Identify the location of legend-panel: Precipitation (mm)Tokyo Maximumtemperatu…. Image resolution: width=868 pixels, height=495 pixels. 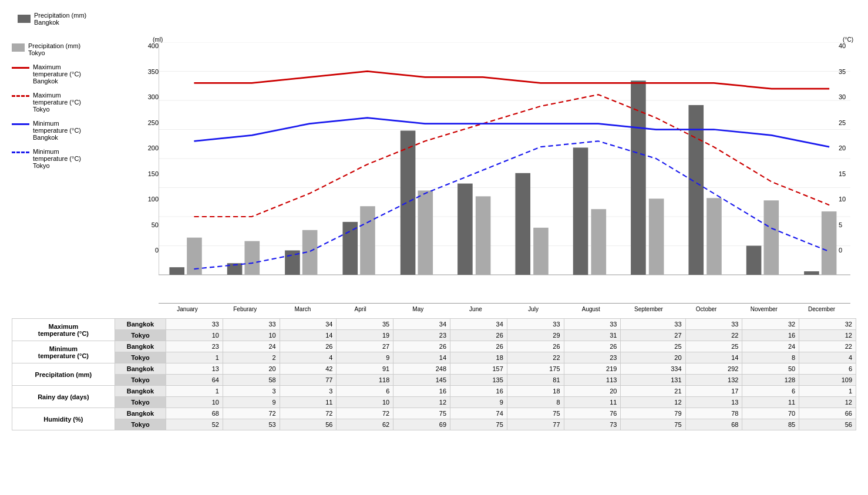
(70, 171).